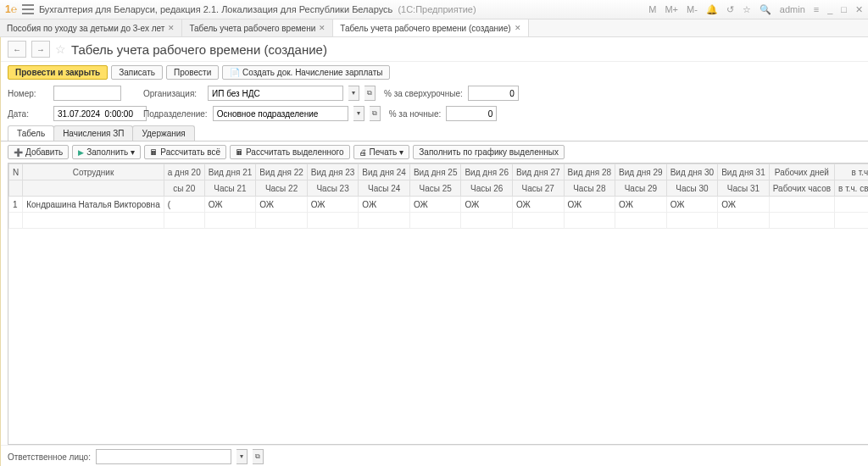 The image size is (868, 466). I want to click on print-button: 🖨Печать ▾, so click(381, 153).